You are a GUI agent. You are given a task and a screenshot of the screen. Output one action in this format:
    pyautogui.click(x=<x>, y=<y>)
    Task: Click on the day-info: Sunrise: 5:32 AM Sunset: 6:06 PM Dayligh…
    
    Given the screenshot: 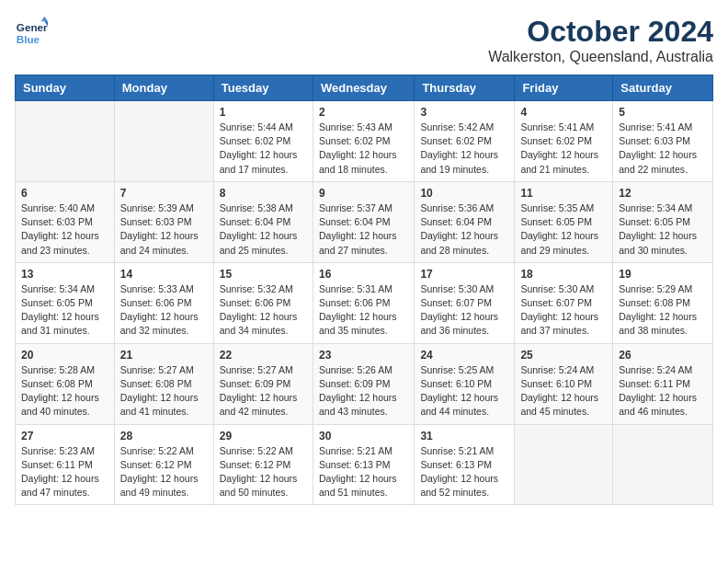 What is the action you would take?
    pyautogui.click(x=263, y=311)
    